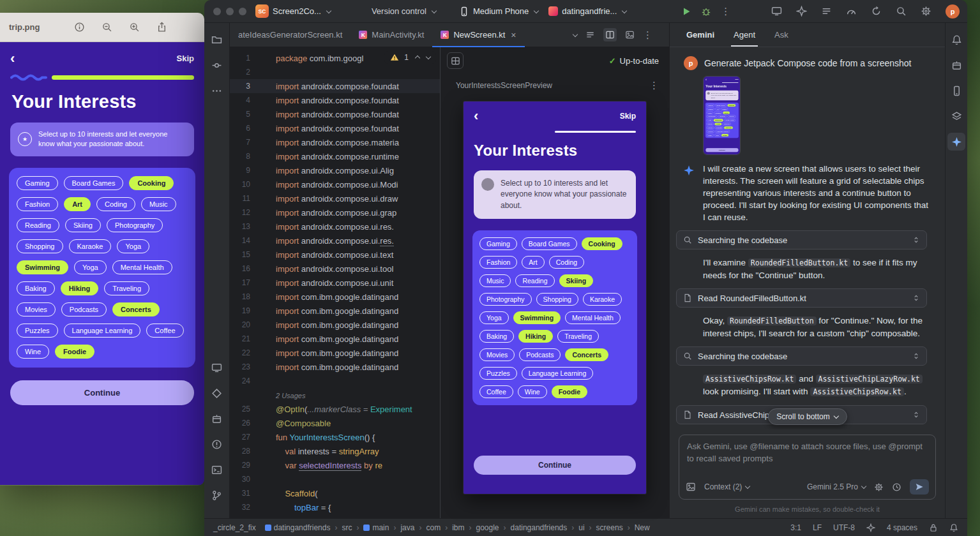 This screenshot has width=980, height=536. I want to click on running-devices-tool-icon, so click(217, 368).